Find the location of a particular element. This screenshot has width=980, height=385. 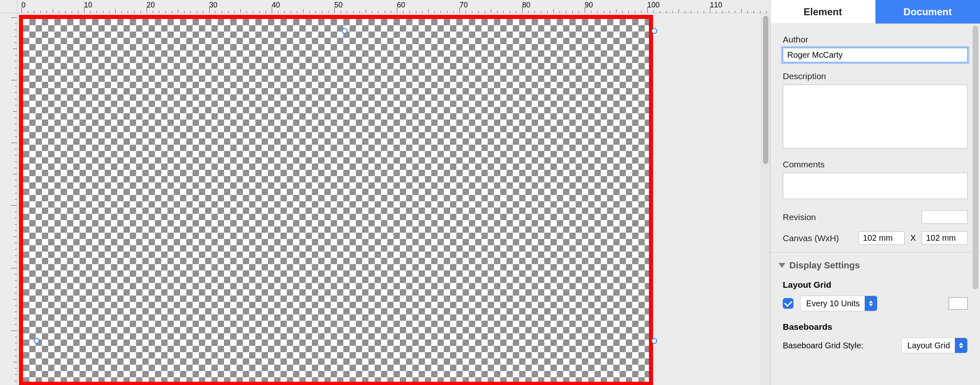

ruler-number: 0 is located at coordinates (23, 5).